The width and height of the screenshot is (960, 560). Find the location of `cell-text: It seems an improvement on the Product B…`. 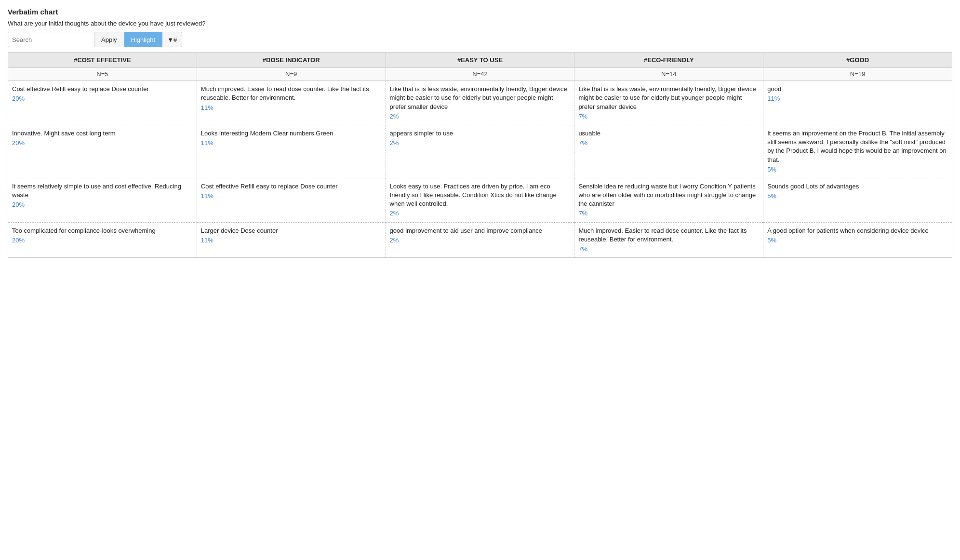

cell-text: It seems an improvement on the Product B… is located at coordinates (858, 147).